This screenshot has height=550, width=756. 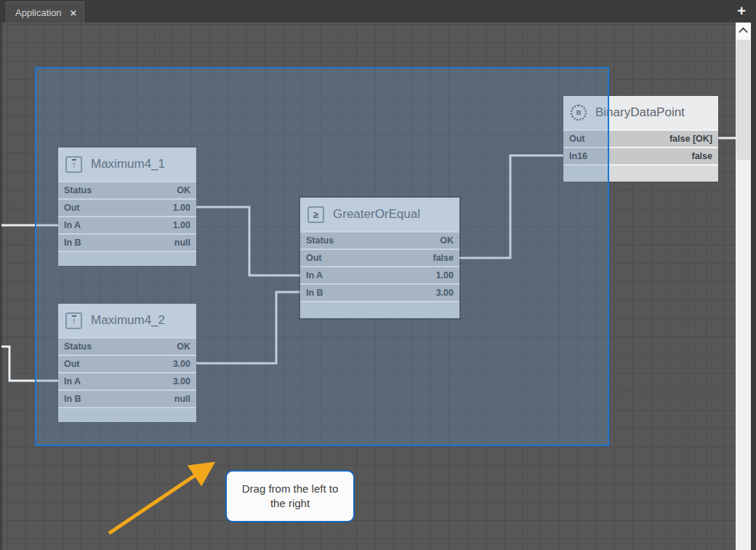 What do you see at coordinates (377, 214) in the screenshot?
I see `block-title: GreaterOrEqual` at bounding box center [377, 214].